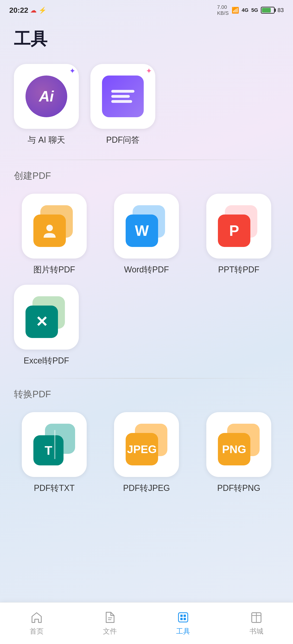  What do you see at coordinates (281, 10) in the screenshot?
I see `battery-percent: 83` at bounding box center [281, 10].